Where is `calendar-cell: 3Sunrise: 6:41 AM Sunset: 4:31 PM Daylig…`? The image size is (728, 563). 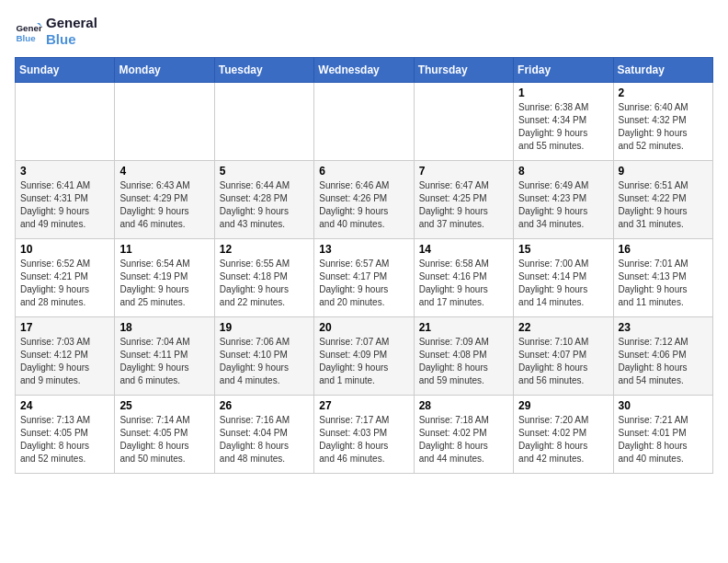
calendar-cell: 3Sunrise: 6:41 AM Sunset: 4:31 PM Daylig… is located at coordinates (65, 201).